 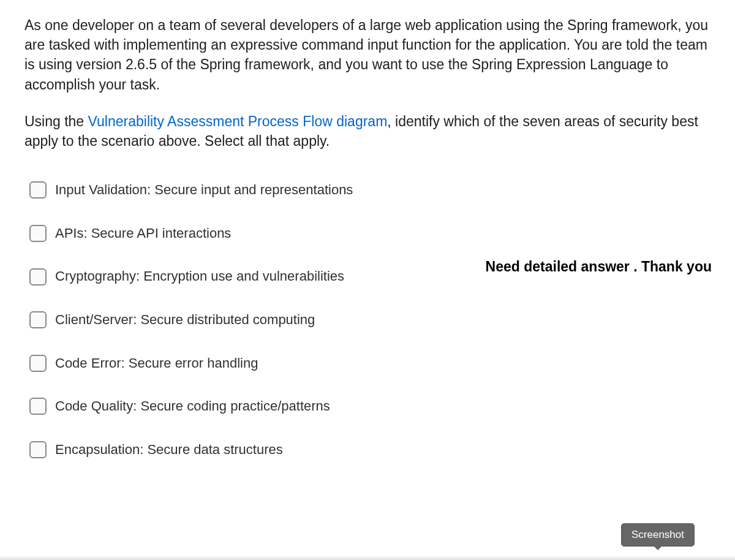 I want to click on prompt-prefix: Using the, so click(x=56, y=121).